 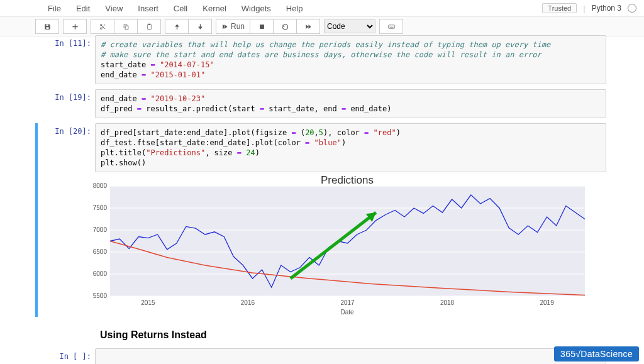 I want to click on prompt: In [19]:, so click(x=67, y=104).